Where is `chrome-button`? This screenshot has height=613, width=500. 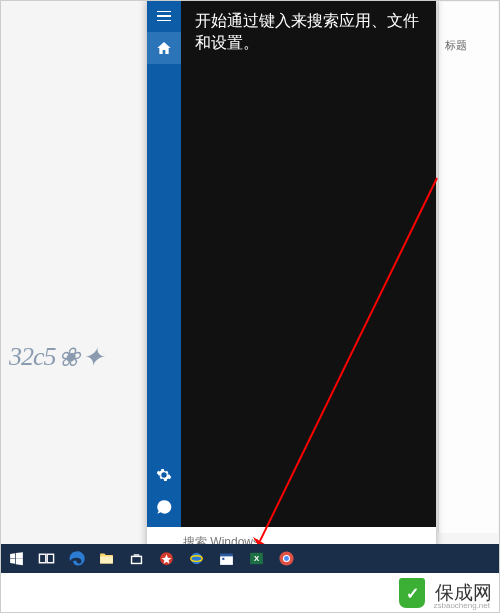 chrome-button is located at coordinates (286, 558).